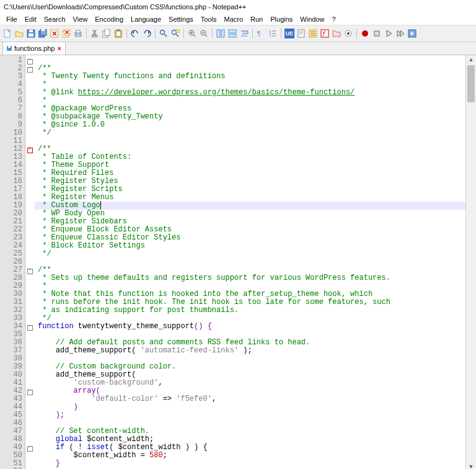 Image resolution: width=476 pixels, height=469 pixels. Describe the element at coordinates (81, 19) in the screenshot. I see `menu-view: View` at that location.